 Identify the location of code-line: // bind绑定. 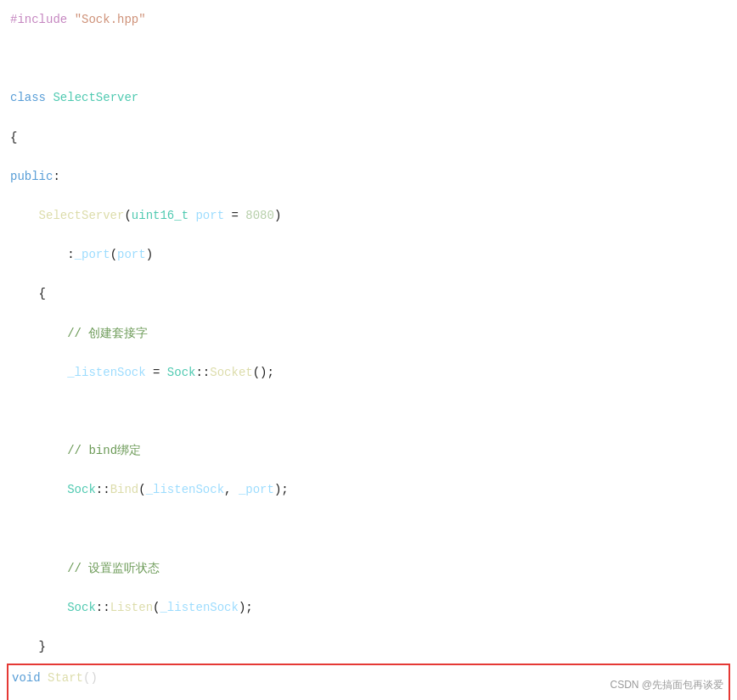
(368, 451).